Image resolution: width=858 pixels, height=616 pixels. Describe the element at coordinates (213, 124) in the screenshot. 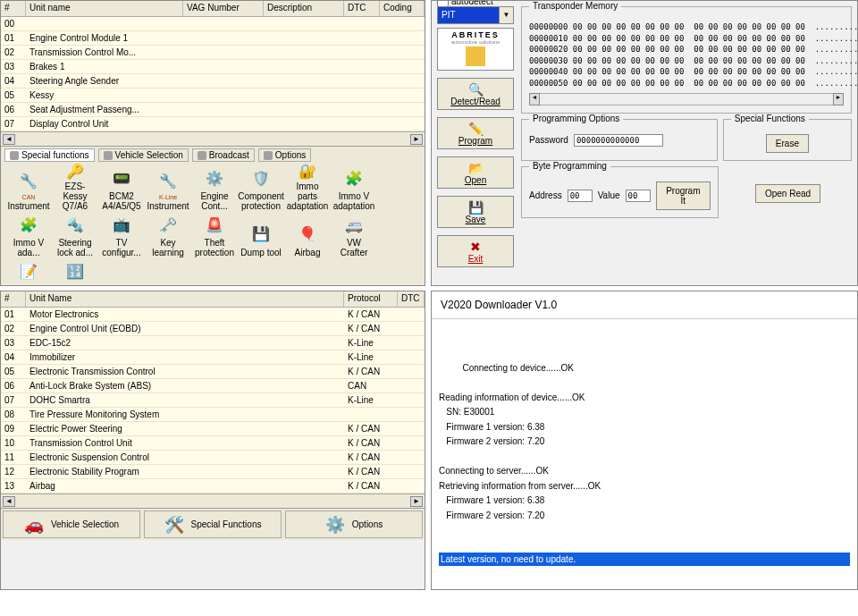

I see `table-row: 07Display Control Unit` at that location.